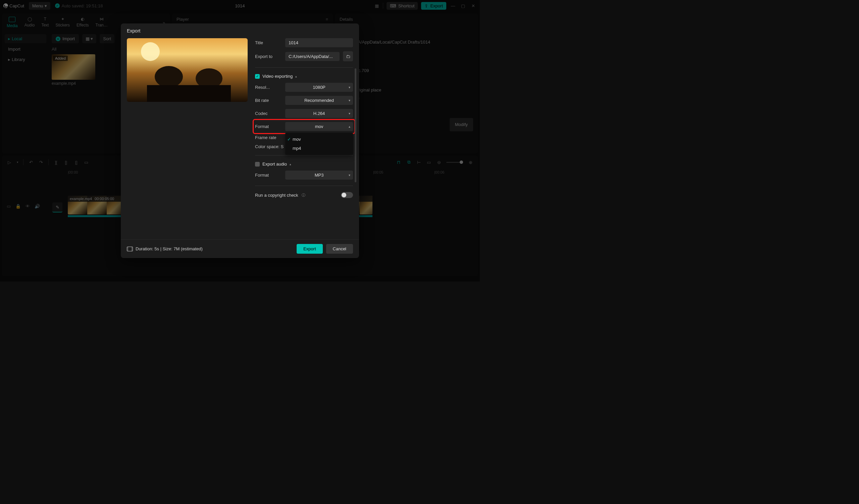 This screenshot has height=504, width=859. I want to click on audio-format-label: Format, so click(269, 175).